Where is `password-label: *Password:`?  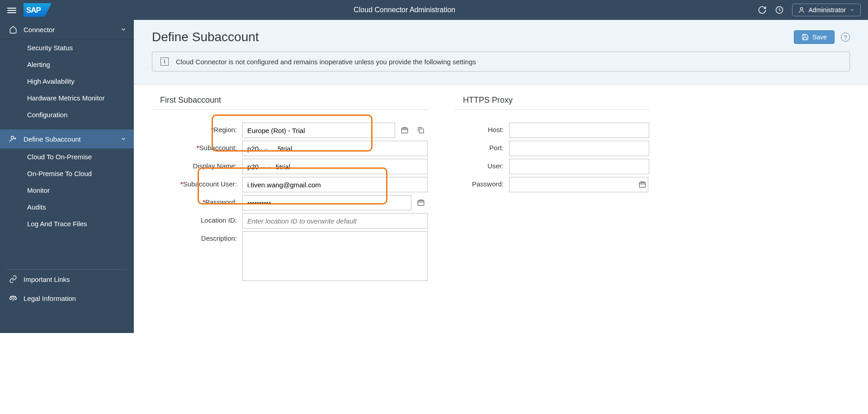
password-label: *Password: is located at coordinates (197, 200).